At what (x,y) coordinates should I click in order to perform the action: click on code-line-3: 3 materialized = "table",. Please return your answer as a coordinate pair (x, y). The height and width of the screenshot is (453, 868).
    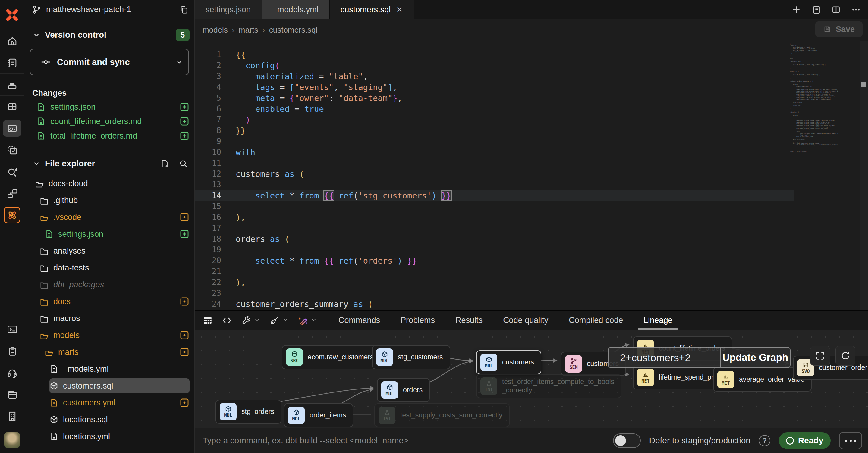
    Looking at the image, I should click on (494, 76).